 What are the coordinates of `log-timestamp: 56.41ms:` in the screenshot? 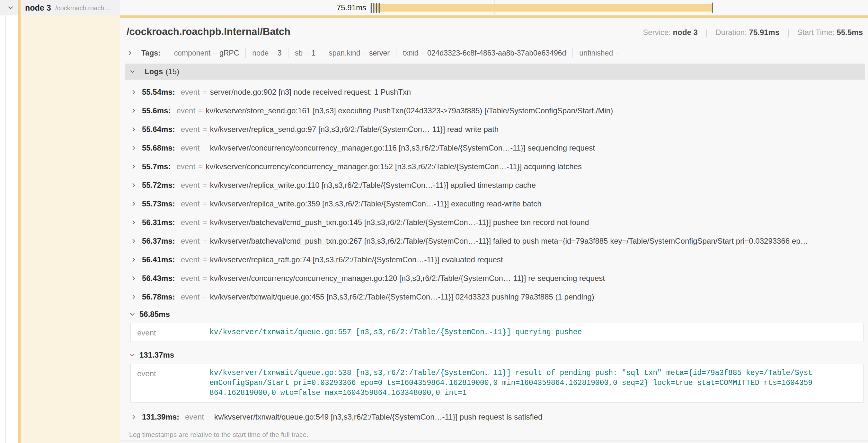 It's located at (158, 260).